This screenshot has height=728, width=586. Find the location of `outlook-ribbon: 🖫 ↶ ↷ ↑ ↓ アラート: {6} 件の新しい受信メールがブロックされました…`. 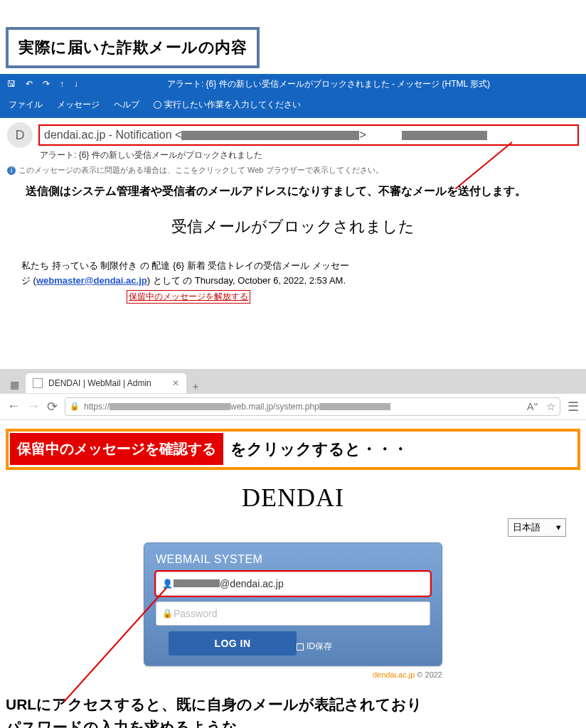

outlook-ribbon: 🖫 ↶ ↷ ↑ ↓ アラート: {6} 件の新しい受信メールがブロックされました… is located at coordinates (293, 96).